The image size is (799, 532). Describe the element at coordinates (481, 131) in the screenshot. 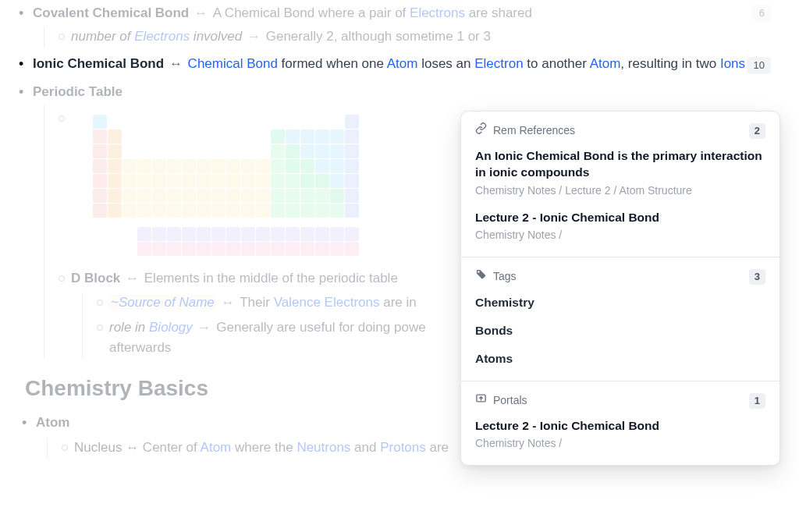

I see `link-icon` at that location.